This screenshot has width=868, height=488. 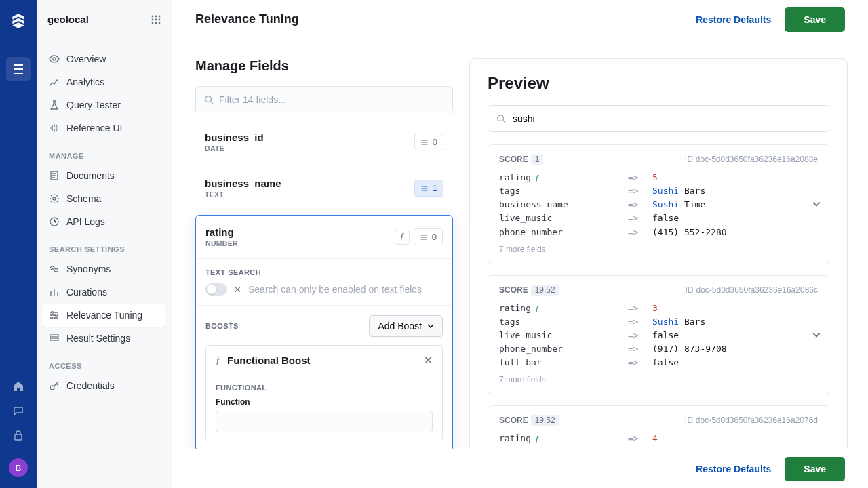 What do you see at coordinates (85, 222) in the screenshot?
I see `nav-label: API Logs` at bounding box center [85, 222].